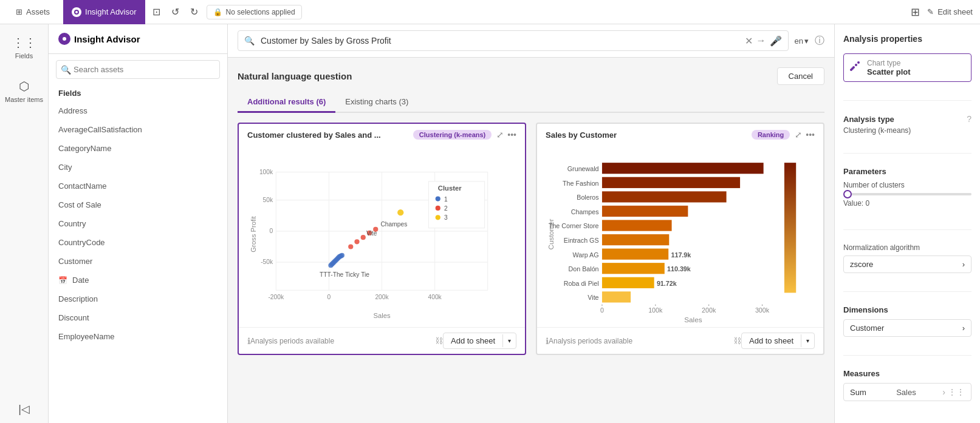 This screenshot has width=980, height=423. What do you see at coordinates (138, 261) in the screenshot?
I see `field-item-customer: Customer` at bounding box center [138, 261].